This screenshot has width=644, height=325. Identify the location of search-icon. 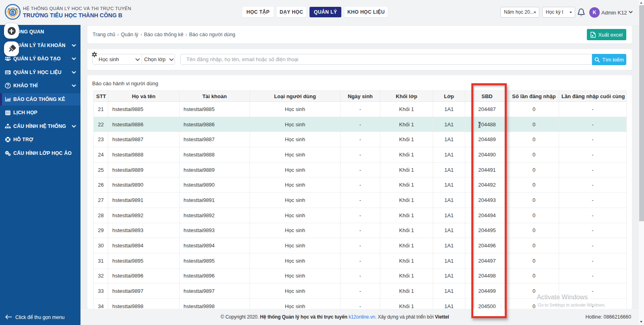
(597, 60).